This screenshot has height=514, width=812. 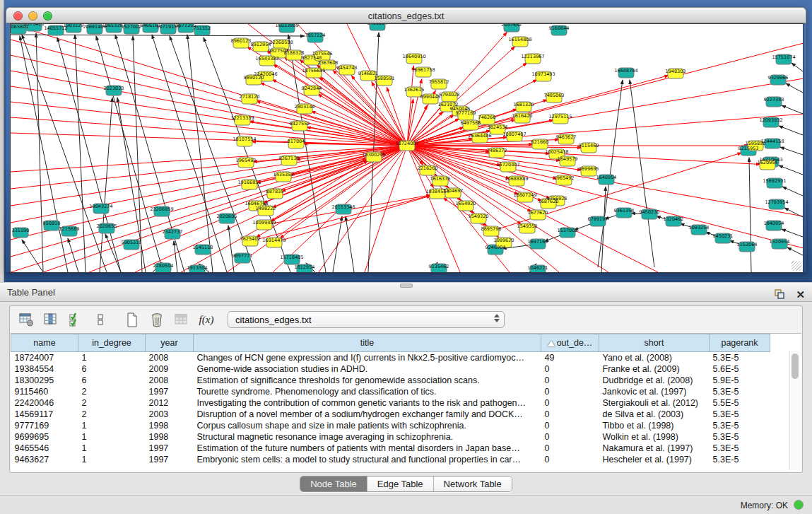 I want to click on column-header-short: short, so click(x=654, y=344).